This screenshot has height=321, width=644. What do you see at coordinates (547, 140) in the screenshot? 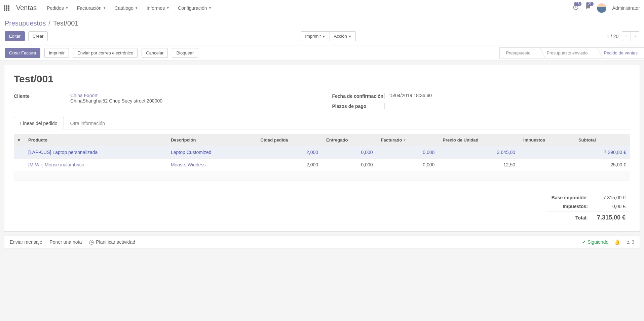
I see `col-impuestos: Impuestos` at bounding box center [547, 140].